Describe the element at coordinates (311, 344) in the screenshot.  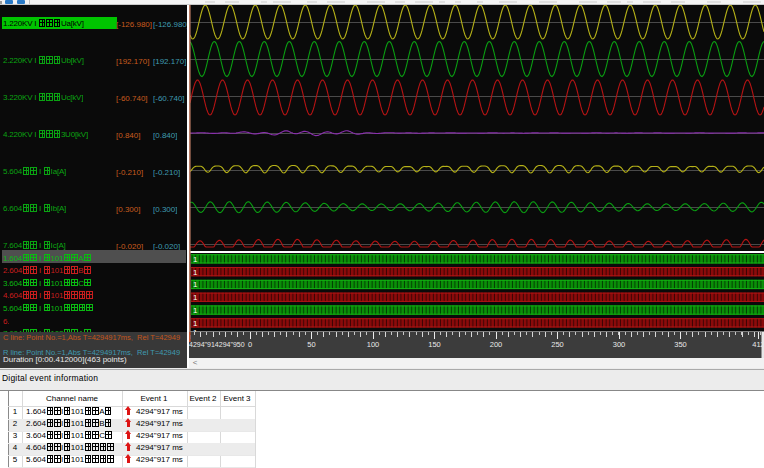
I see `svg-text: 50` at that location.